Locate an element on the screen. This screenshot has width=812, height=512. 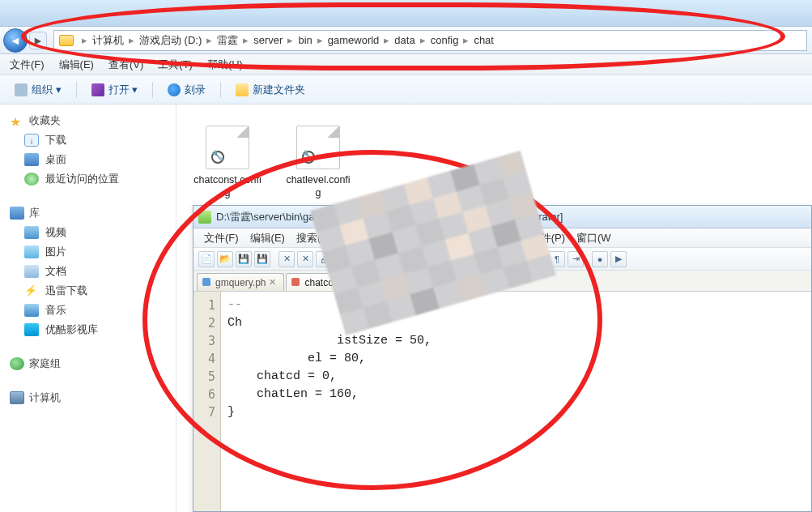
line-gutter: 1234567 is located at coordinates (207, 402).